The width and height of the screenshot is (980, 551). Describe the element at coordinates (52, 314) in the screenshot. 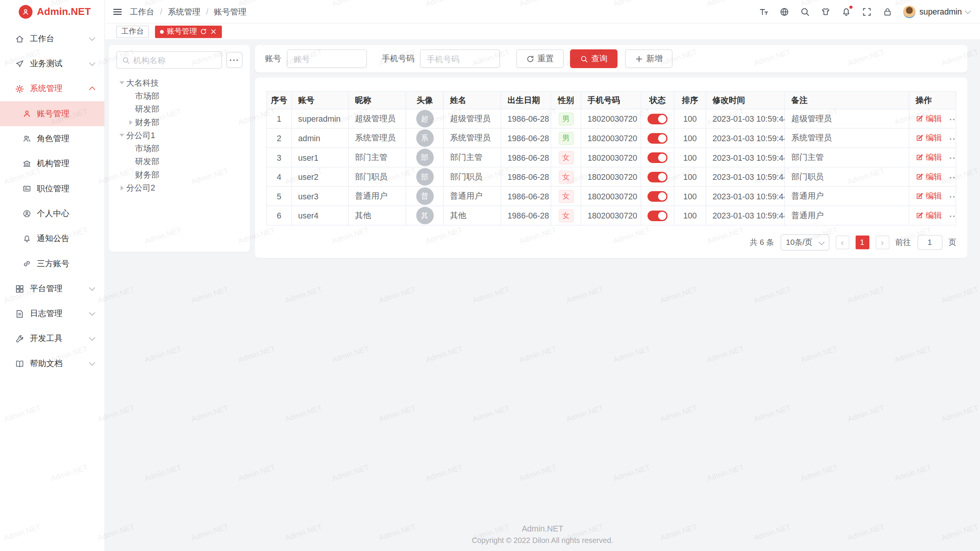

I see `sidebar-item-log-management: 日志管理` at that location.